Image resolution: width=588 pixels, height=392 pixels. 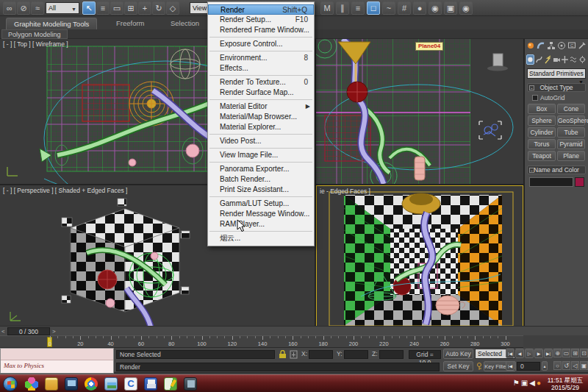 What do you see at coordinates (117, 8) in the screenshot?
I see `rect-selection-region-icon: ▭` at bounding box center [117, 8].